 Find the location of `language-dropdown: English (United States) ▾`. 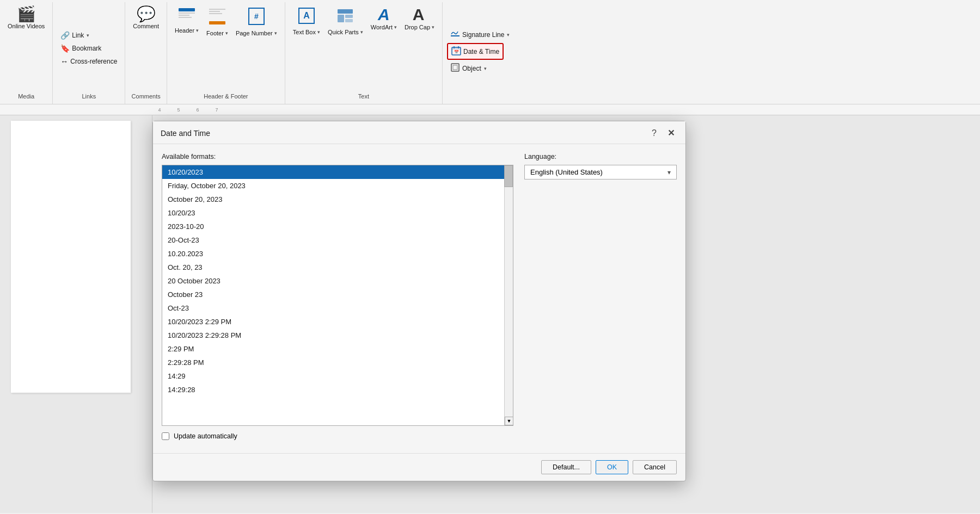

language-dropdown: English (United States) ▾ is located at coordinates (601, 172).